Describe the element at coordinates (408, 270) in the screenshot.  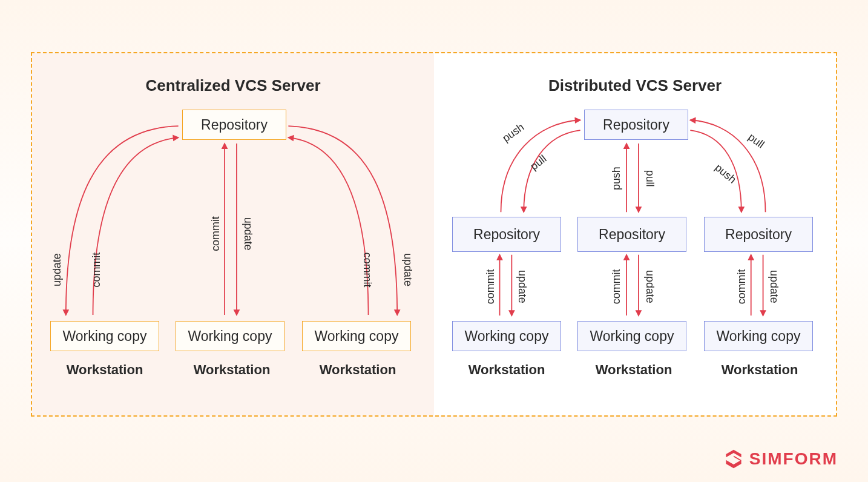
I see `arrow-label-update-right: update` at that location.